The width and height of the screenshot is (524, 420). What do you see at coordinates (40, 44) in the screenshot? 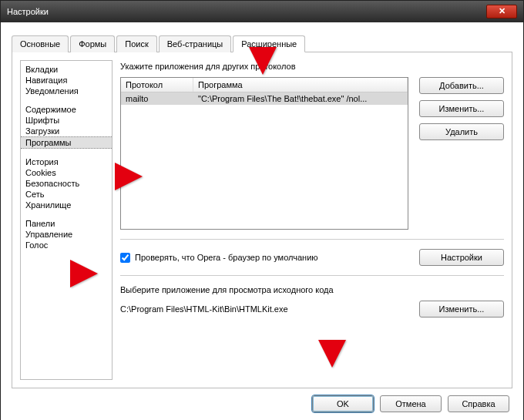
I see `tab-basic: Основные` at bounding box center [40, 44].